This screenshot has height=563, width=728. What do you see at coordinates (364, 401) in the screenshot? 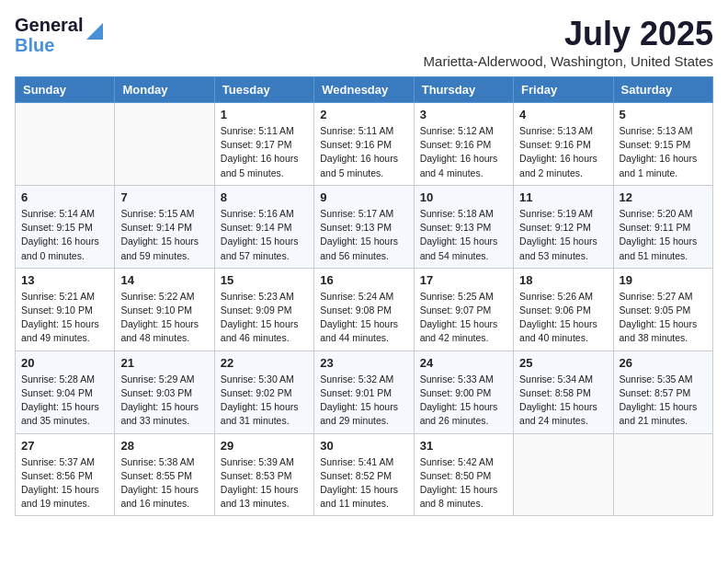
I see `day-info: Sunrise: 5:32 AM Sunset: 9:01 PM Dayligh…` at bounding box center [364, 401].